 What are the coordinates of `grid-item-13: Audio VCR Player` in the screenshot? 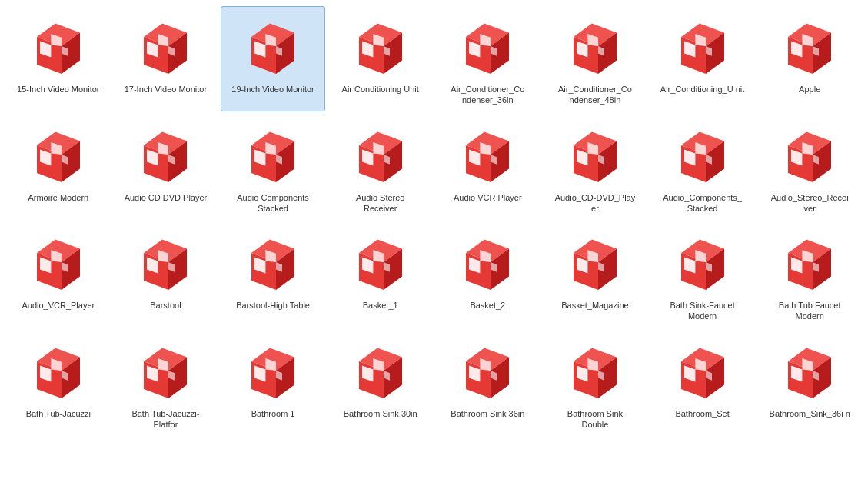 It's located at (488, 168).